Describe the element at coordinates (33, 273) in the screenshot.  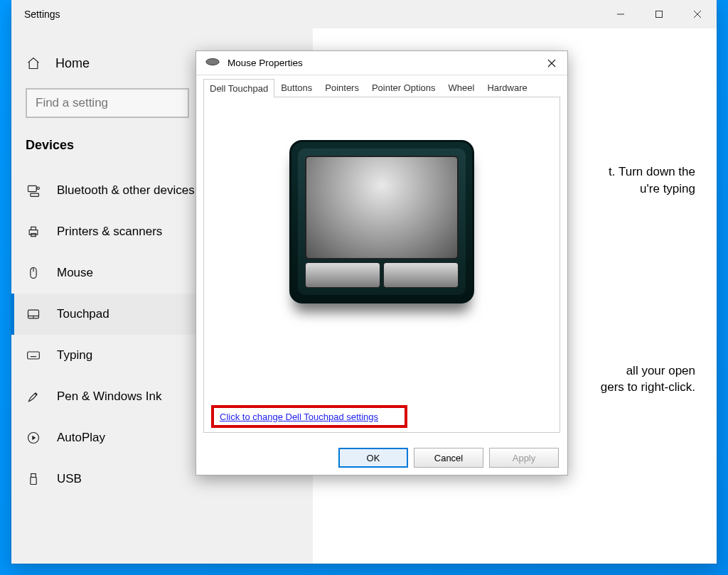
I see `mouse-icon` at that location.